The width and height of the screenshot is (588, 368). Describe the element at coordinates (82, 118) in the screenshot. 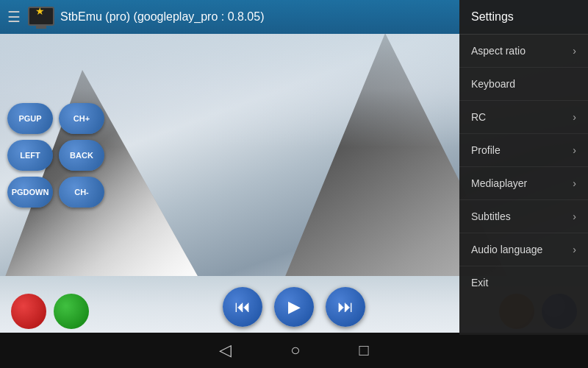

I see `chplus-button: CH+` at that location.